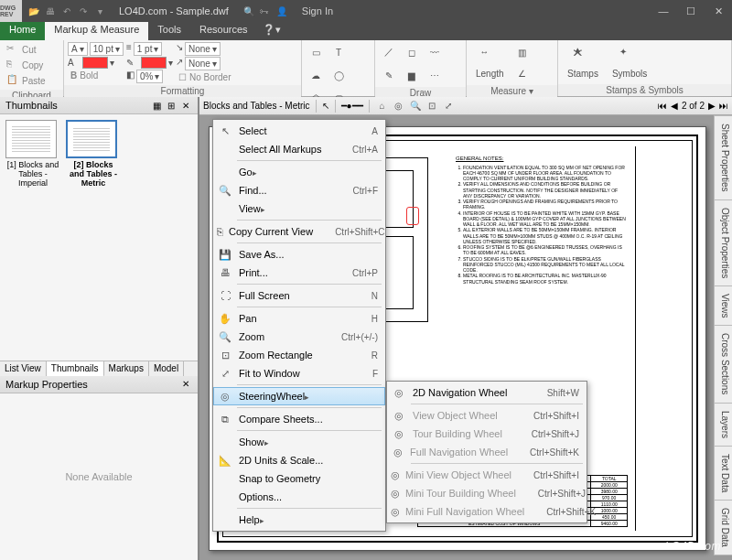 The width and height of the screenshot is (732, 560). Describe the element at coordinates (299, 442) in the screenshot. I see `menu-item-show: Show` at that location.